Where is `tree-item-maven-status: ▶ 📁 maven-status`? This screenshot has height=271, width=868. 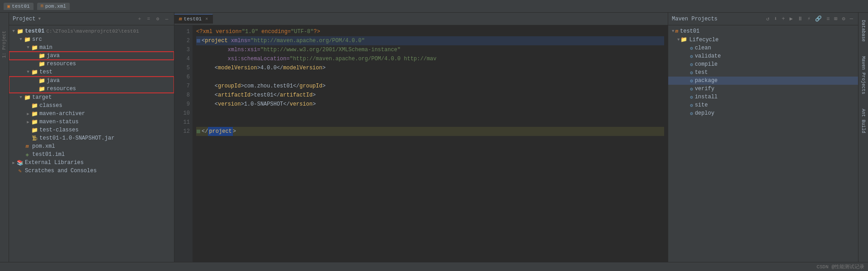
tree-item-maven-status: ▶ 📁 maven-status is located at coordinates (92, 122).